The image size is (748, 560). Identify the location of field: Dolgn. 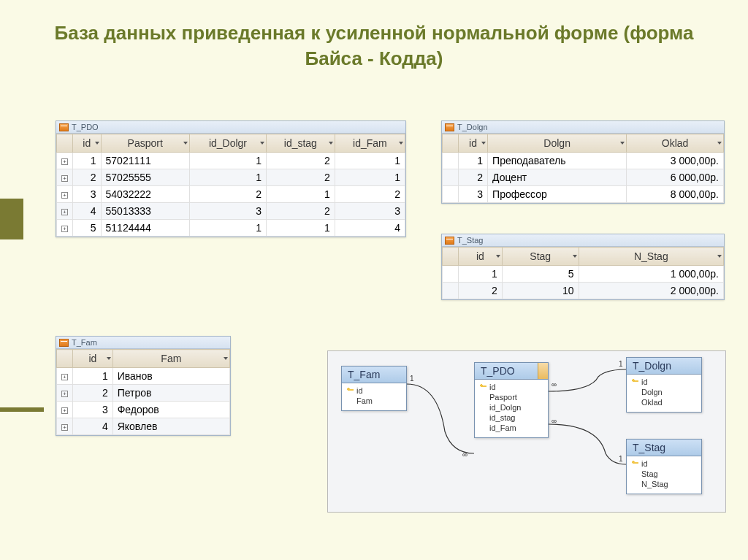
(664, 392).